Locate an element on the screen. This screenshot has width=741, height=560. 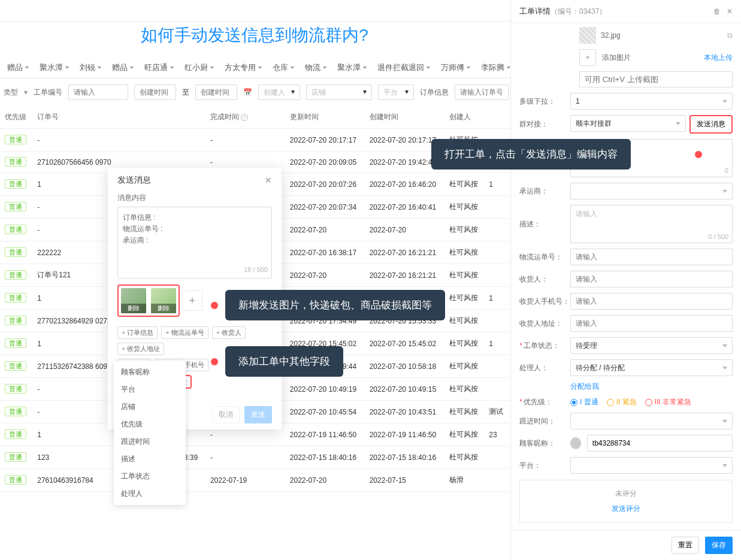
carrier-select is located at coordinates (652, 191).